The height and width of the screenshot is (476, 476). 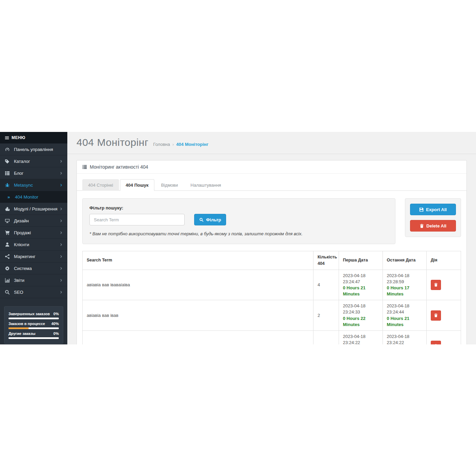 What do you see at coordinates (34, 197) in the screenshot?
I see `sidebar-item-404-monitor: » 404 Monitor` at bounding box center [34, 197].